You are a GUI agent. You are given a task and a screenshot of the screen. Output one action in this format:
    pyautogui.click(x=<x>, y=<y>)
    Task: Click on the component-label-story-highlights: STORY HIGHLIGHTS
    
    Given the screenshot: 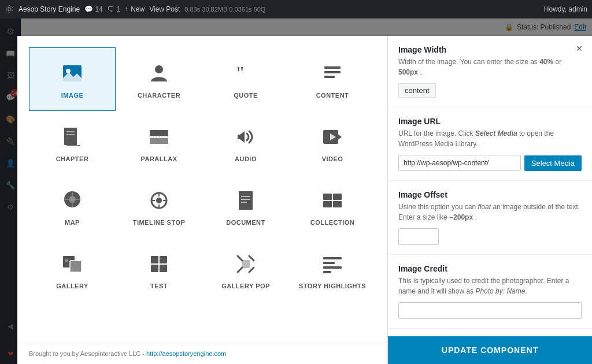 What is the action you would take?
    pyautogui.click(x=332, y=286)
    